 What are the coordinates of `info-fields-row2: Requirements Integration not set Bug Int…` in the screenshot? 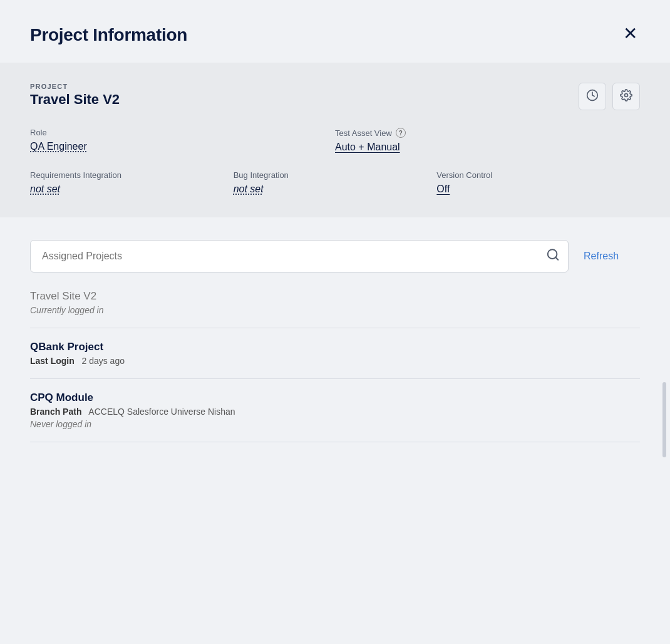 It's located at (335, 183).